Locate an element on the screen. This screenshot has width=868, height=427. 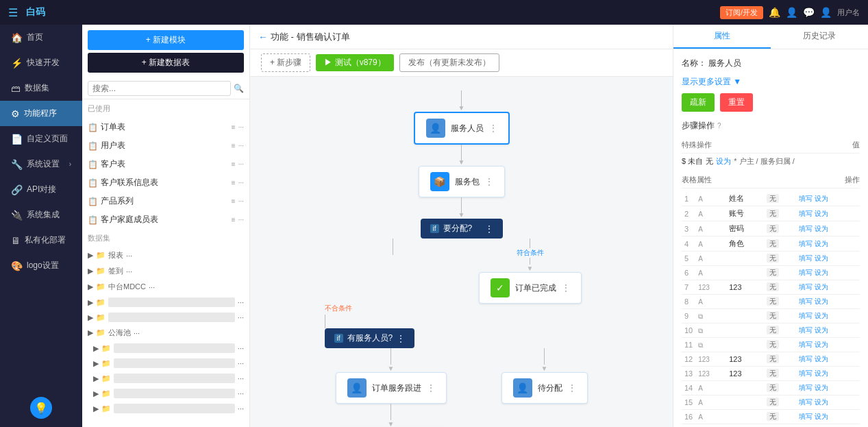
avatar: 👤 is located at coordinates (826, 12).